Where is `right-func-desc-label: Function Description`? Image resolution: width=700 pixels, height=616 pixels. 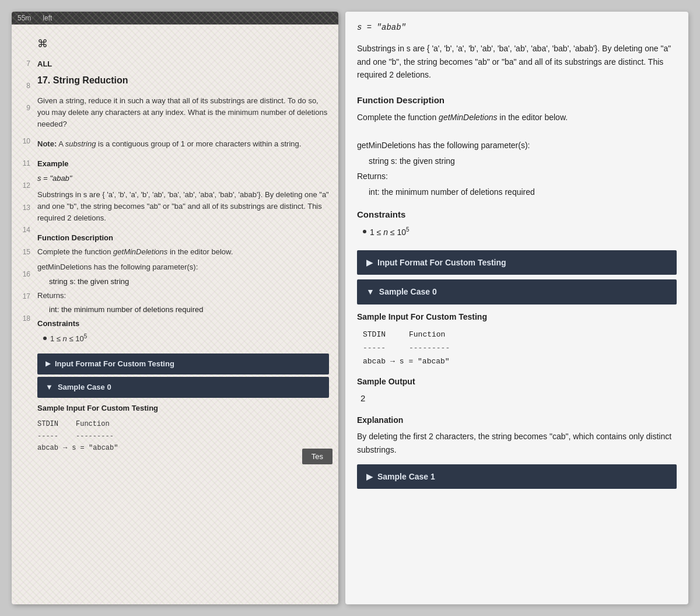 right-func-desc-label: Function Description is located at coordinates (517, 100).